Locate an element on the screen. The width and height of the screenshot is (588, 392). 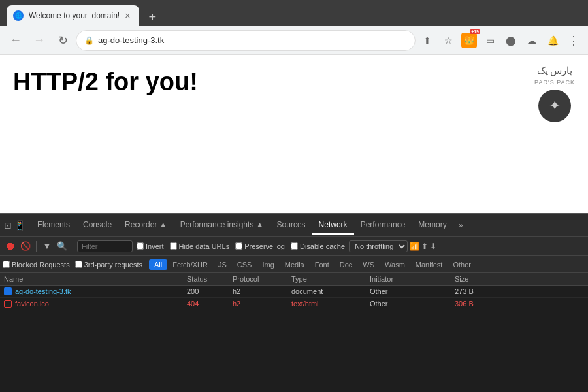
chip-img: Img is located at coordinates (268, 265).